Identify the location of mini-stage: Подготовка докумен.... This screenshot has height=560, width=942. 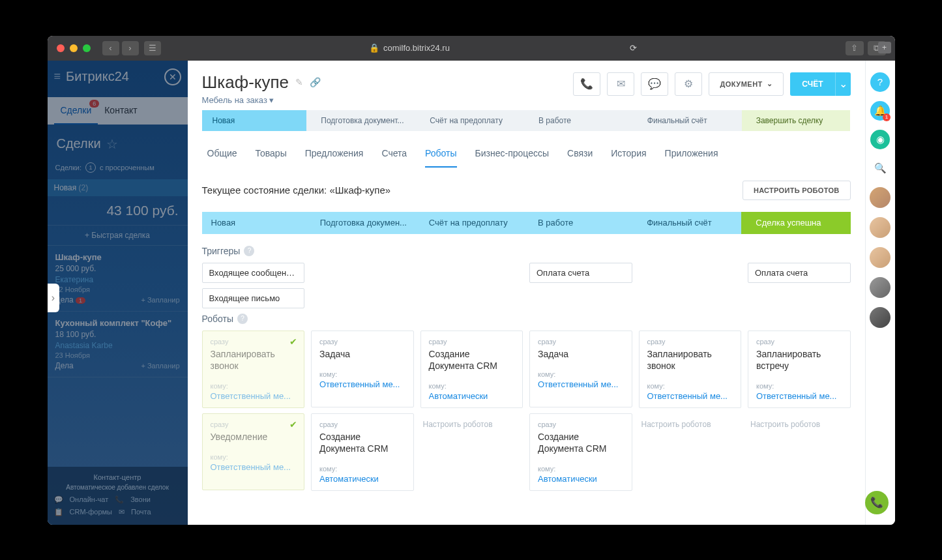
(360, 223).